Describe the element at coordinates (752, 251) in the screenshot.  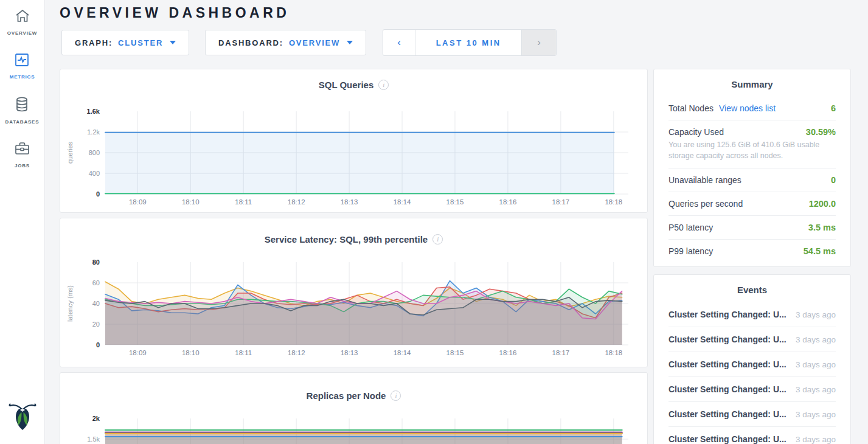
I see `summary-row-p99: P99 latency 54.5 ms` at that location.